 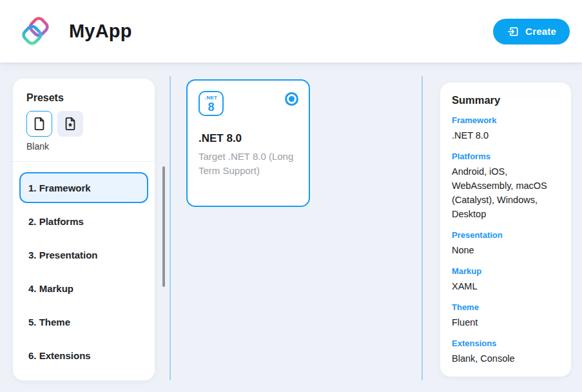 What do you see at coordinates (84, 255) in the screenshot?
I see `step-presentation: 3. Presentation` at bounding box center [84, 255].